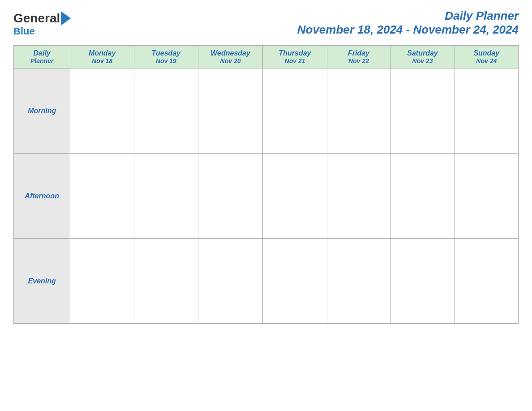 The width and height of the screenshot is (532, 411). I want to click on col0-line2: Planner, so click(42, 61).